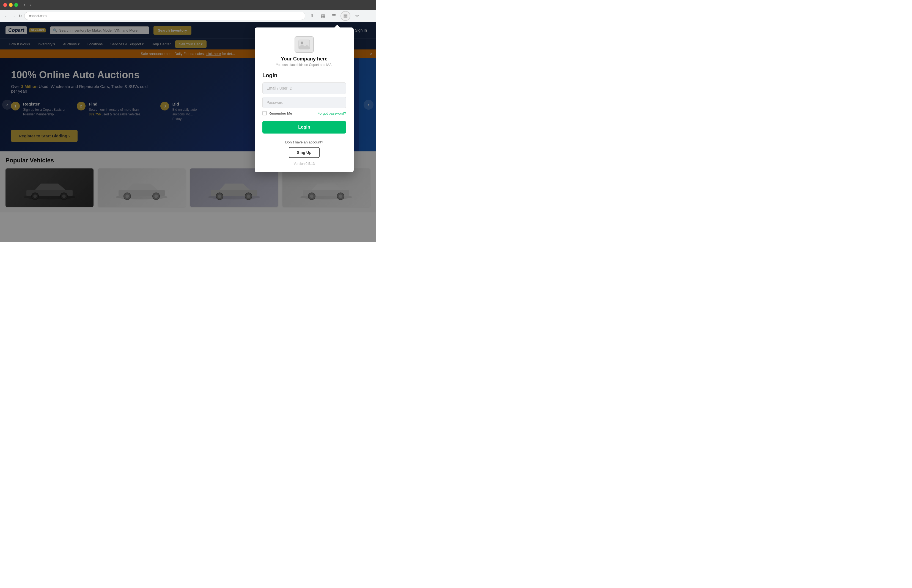  Describe the element at coordinates (304, 153) in the screenshot. I see `signup-btn: Sing Up` at that location.